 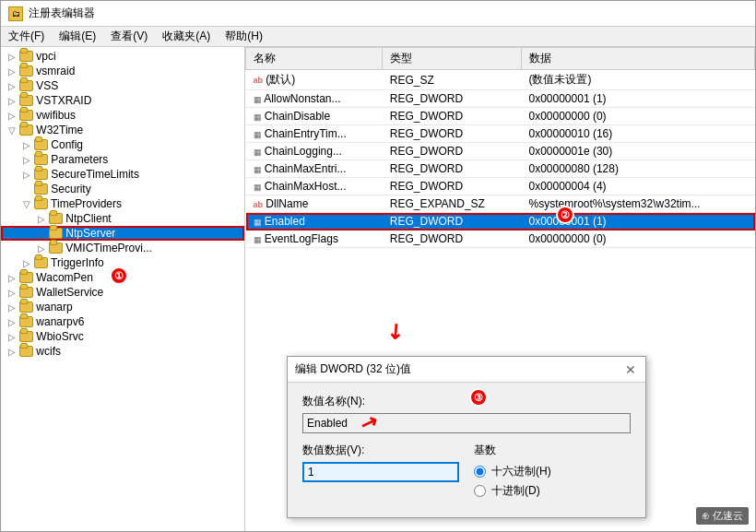 What do you see at coordinates (501, 135) in the screenshot?
I see `table-row: ▦ ChainEntryTim... REG_DWORD 0x00000010 …` at bounding box center [501, 135].